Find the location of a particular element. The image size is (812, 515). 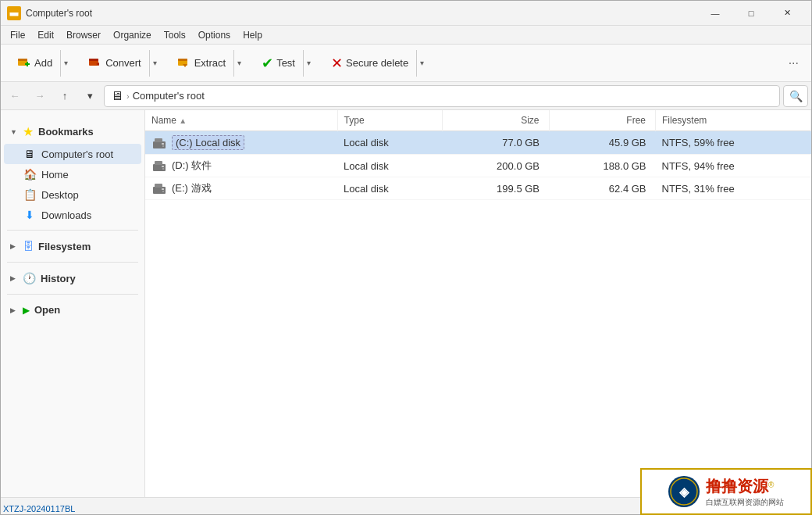

file-size-cell: 199.5 GB is located at coordinates (497, 189).